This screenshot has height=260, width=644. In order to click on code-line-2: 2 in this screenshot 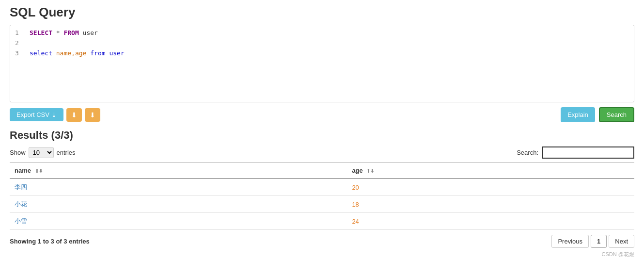, I will do `click(322, 44)`.